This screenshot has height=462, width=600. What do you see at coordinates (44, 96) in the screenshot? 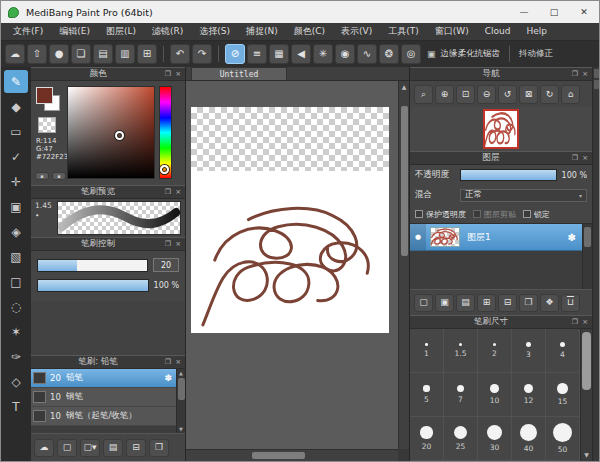
I see `foreground-color-swatch` at bounding box center [44, 96].